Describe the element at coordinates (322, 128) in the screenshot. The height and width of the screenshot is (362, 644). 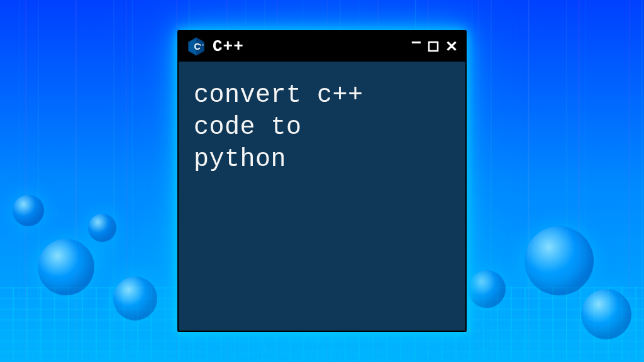
I see `terminal-content: convert c++ code to python` at that location.